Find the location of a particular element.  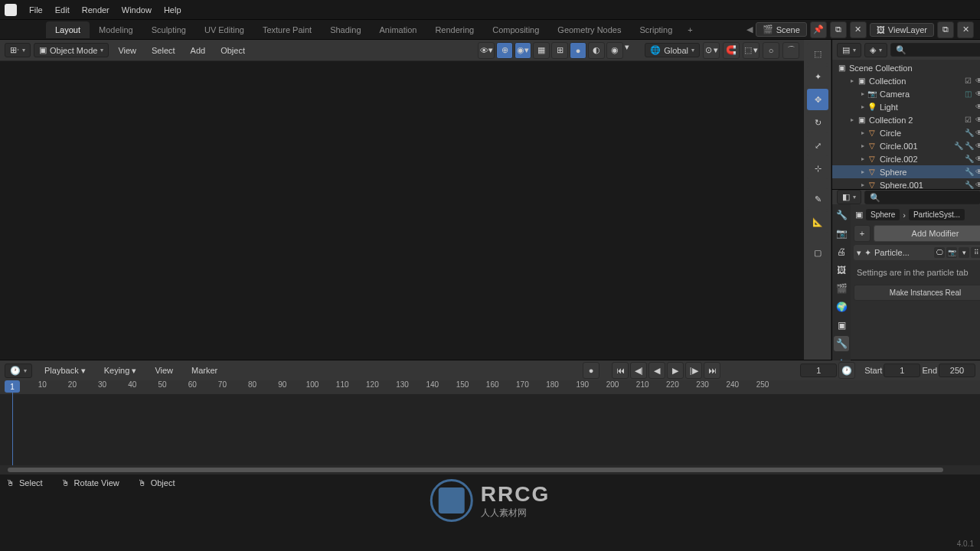

ws-tab-layout: Layout is located at coordinates (67, 30).